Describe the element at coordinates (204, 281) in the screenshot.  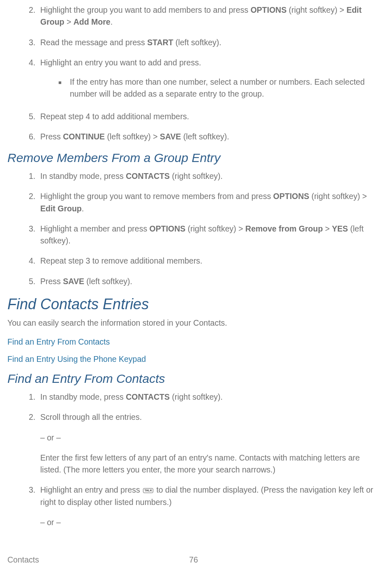
I see `list-item: 5.Press SAVE (left softkey).` at that location.